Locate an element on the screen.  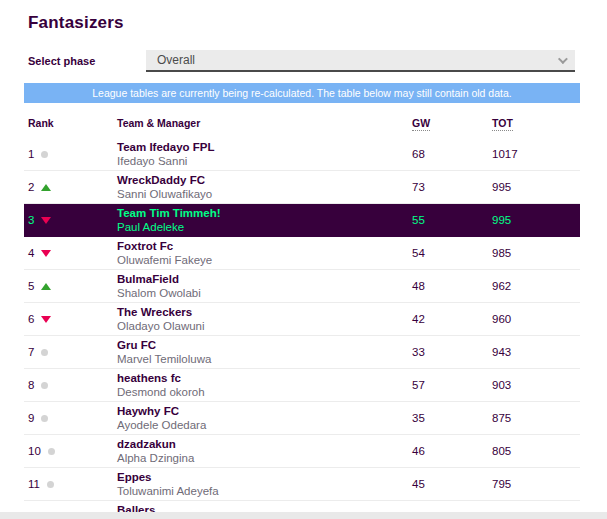
tot-value: 960 is located at coordinates (536, 319).